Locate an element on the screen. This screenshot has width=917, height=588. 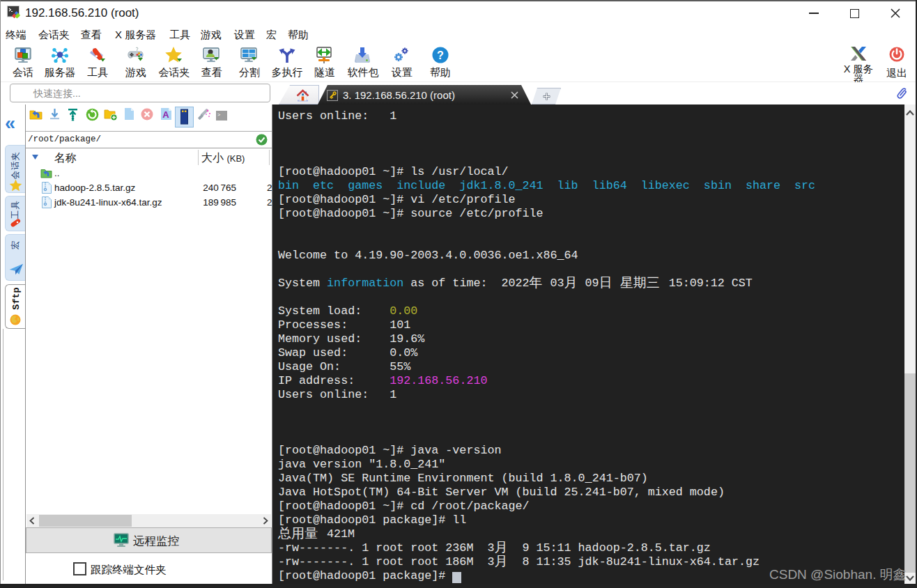
svg-text: A is located at coordinates (166, 114).